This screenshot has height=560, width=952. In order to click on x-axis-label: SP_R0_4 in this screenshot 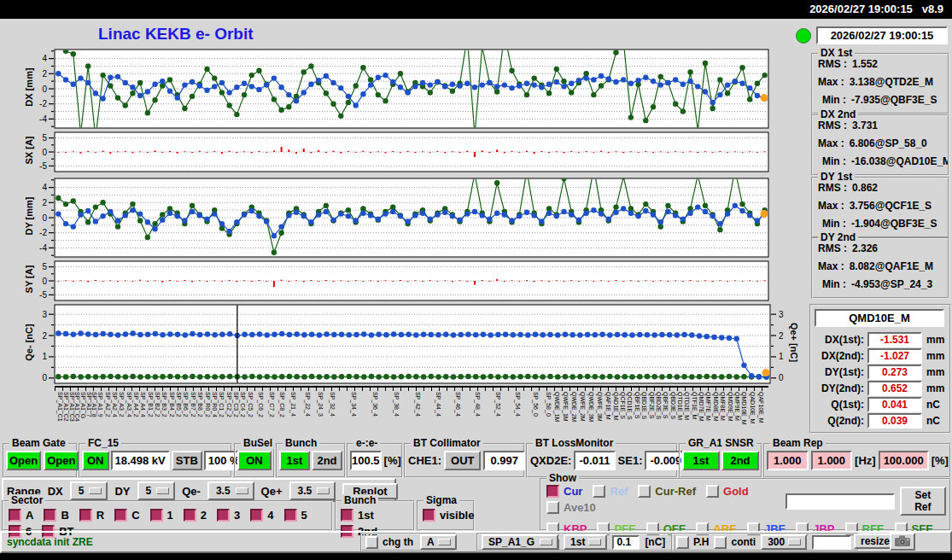, I will do `click(215, 405)`.